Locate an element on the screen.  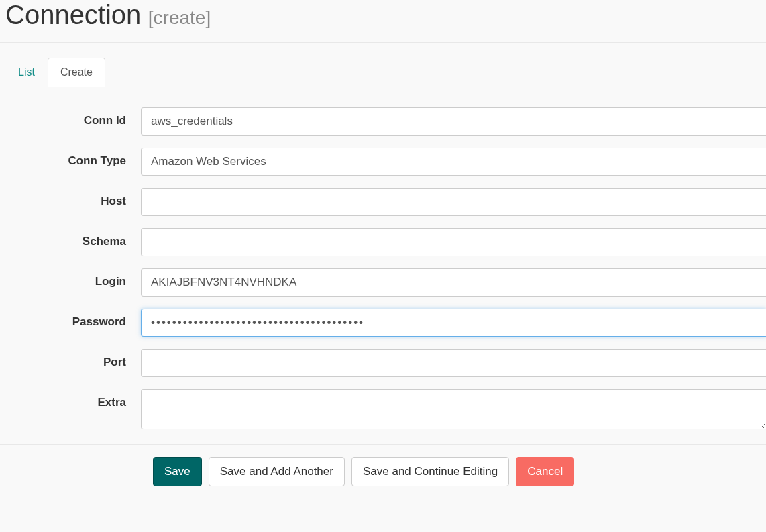
input-schema is located at coordinates (453, 242).